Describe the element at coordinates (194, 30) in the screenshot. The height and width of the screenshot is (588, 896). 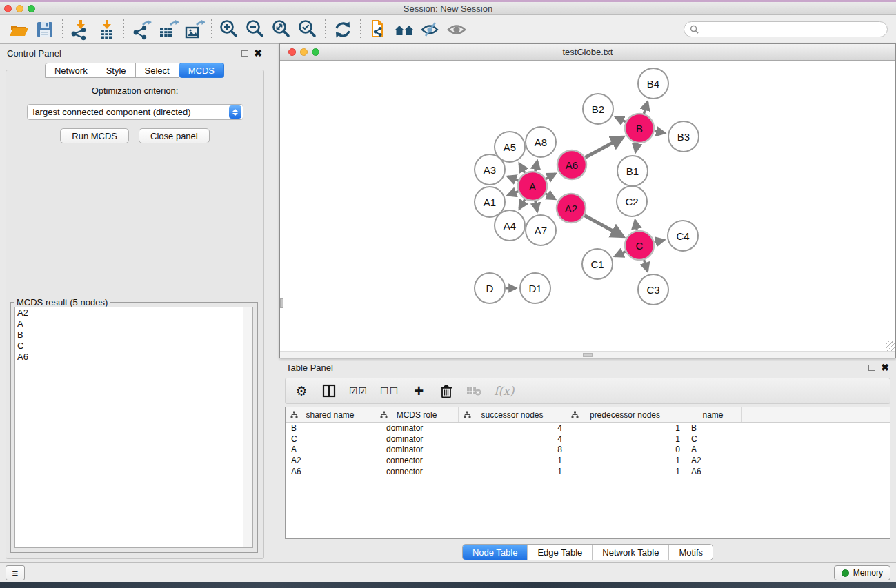
I see `export-image-button` at that location.